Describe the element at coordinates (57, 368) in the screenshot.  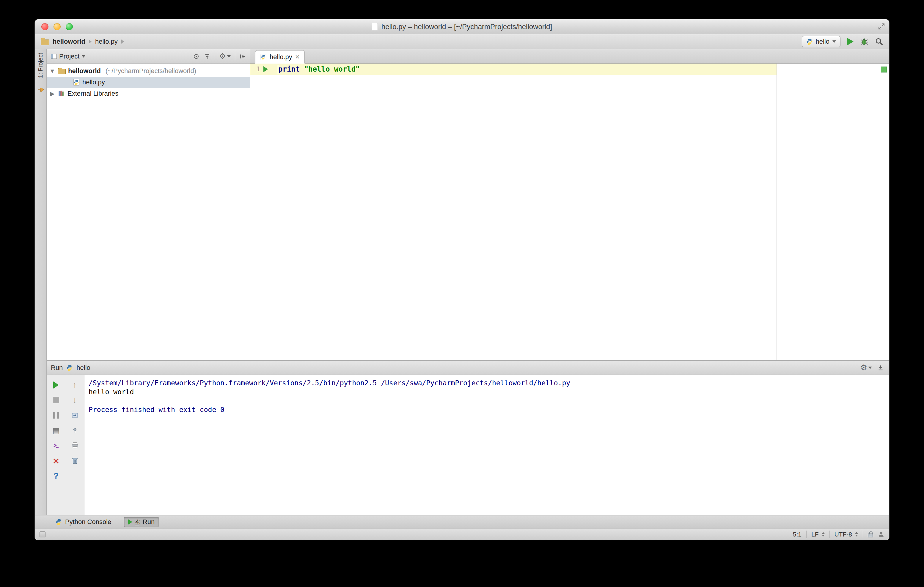
I see `run-panel-title: Run` at that location.